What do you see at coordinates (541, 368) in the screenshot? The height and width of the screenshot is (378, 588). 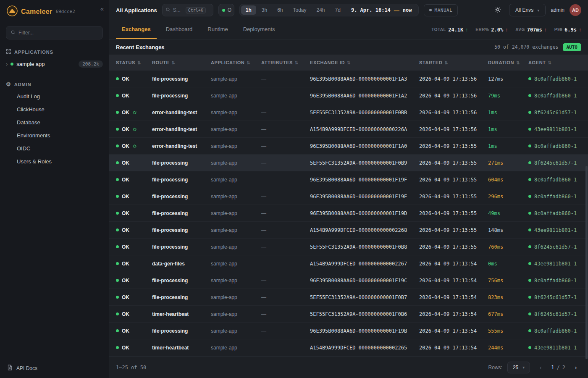 I see `prev-page-button: ‹` at bounding box center [541, 368].